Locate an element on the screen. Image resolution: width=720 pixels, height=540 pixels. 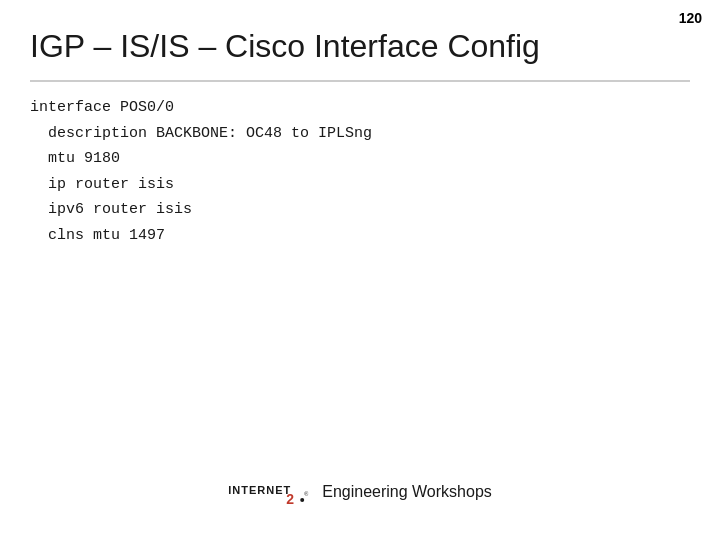
footer-text: Engineering Workshops is located at coordinates (407, 492).